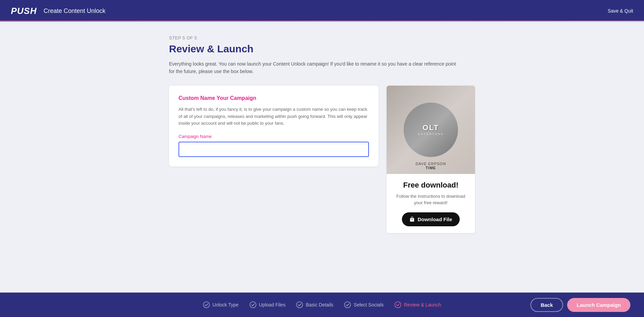  Describe the element at coordinates (431, 166) in the screenshot. I see `album-info: DAVE ERPSON TIME` at that location.